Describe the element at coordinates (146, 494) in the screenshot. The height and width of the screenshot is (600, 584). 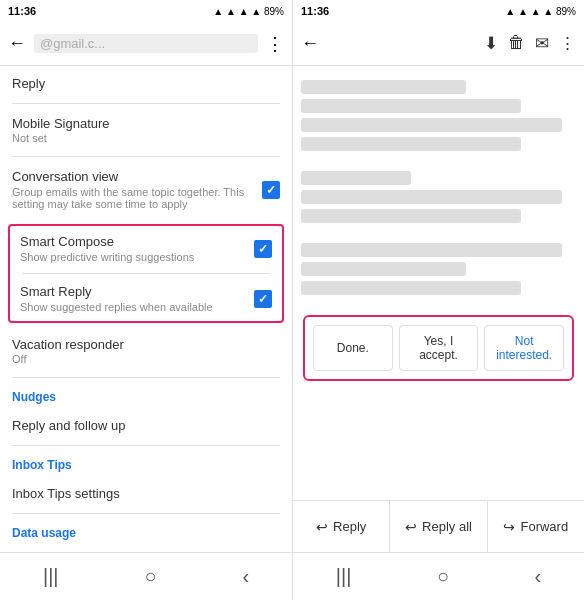
I see `inbox-tips-settings-item: Inbox Tips settings` at that location.